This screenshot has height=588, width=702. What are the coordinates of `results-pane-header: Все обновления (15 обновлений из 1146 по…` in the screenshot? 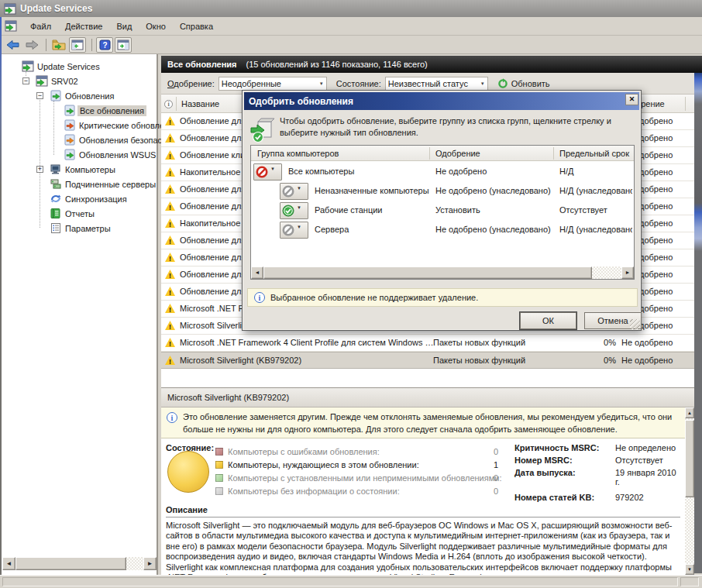 It's located at (432, 64).